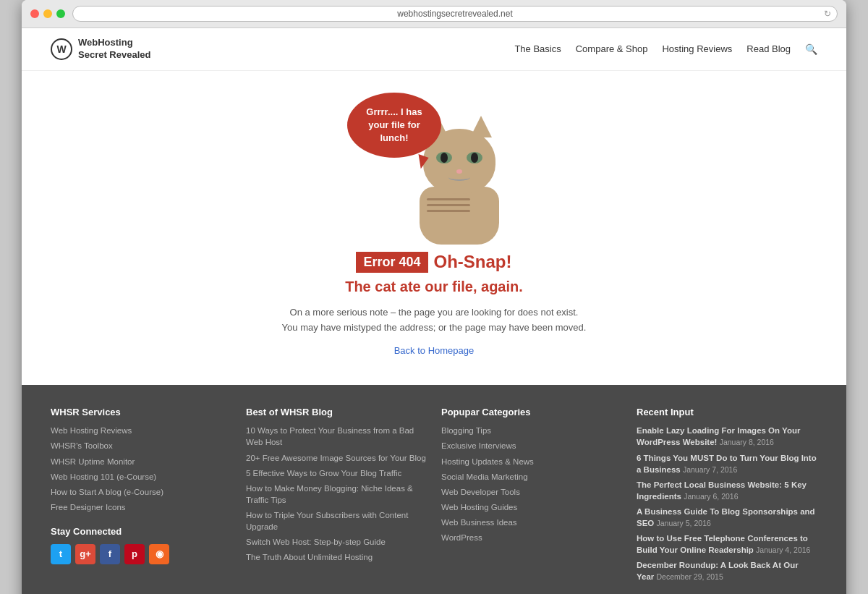 Image resolution: width=868 pixels, height=594 pixels. I want to click on nav-hosting-reviews: Hosting Reviews, so click(697, 49).